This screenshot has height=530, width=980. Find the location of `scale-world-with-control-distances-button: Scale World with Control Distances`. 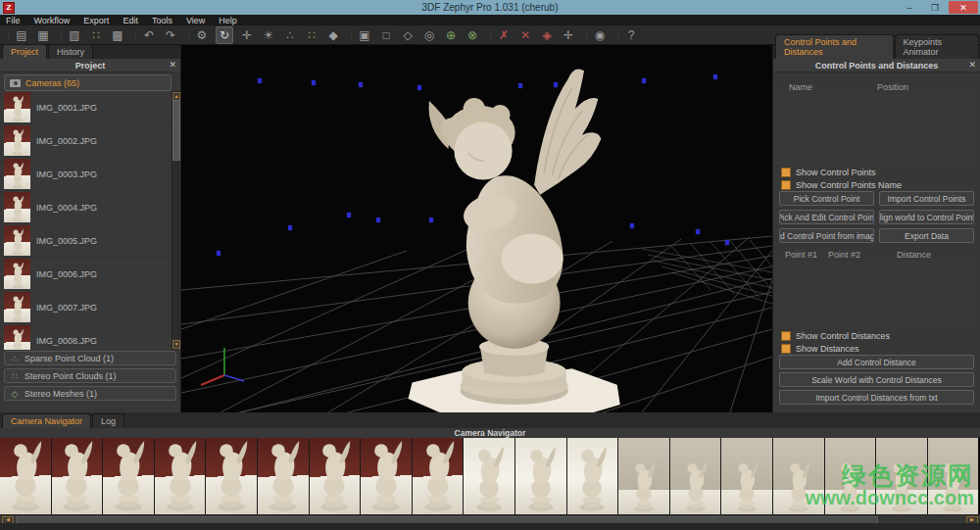

scale-world-with-control-distances-button: Scale World with Control Distances is located at coordinates (876, 380).